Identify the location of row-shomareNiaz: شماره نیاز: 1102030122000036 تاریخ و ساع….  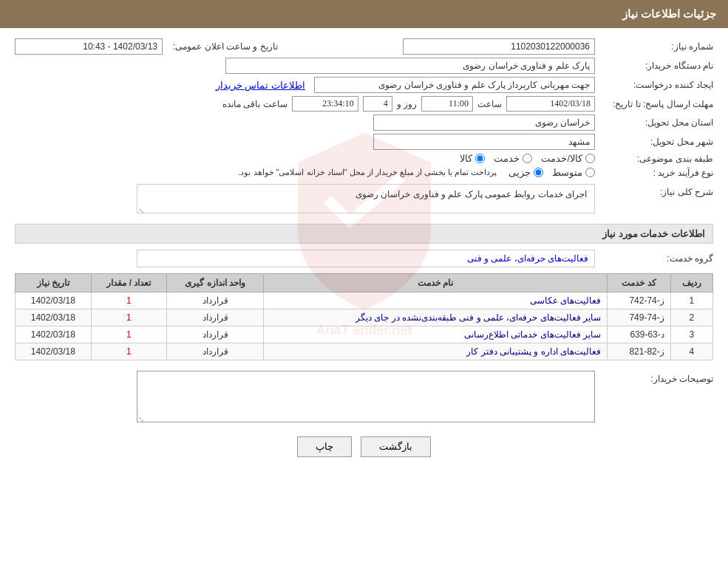
(364, 47).